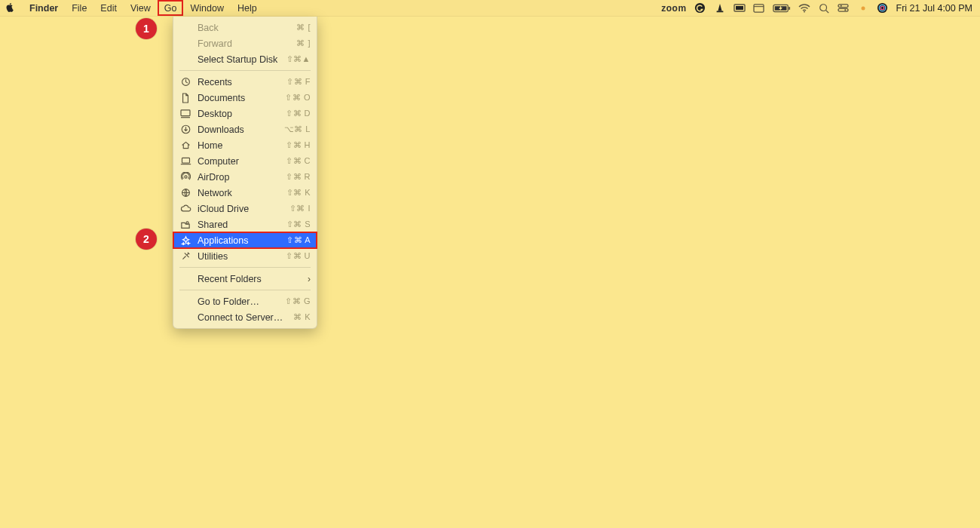 The width and height of the screenshot is (980, 528). What do you see at coordinates (185, 130) in the screenshot?
I see `download-icon` at bounding box center [185, 130].